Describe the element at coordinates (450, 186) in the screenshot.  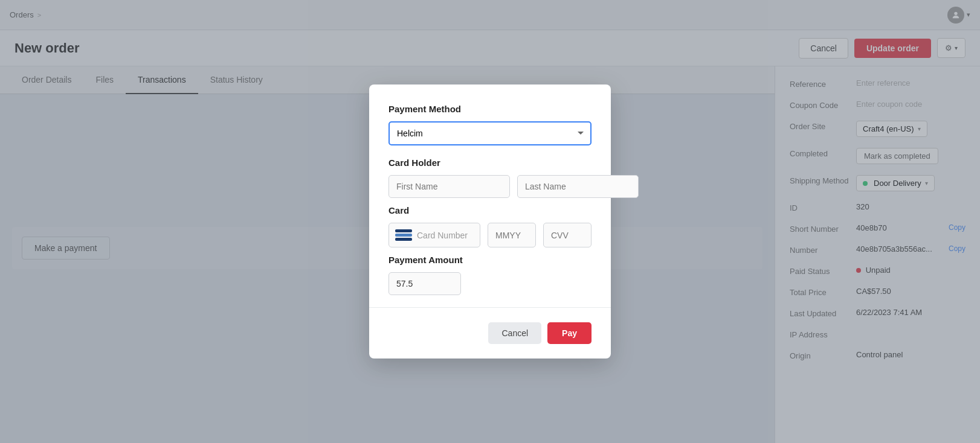
I see `first-name-input` at that location.